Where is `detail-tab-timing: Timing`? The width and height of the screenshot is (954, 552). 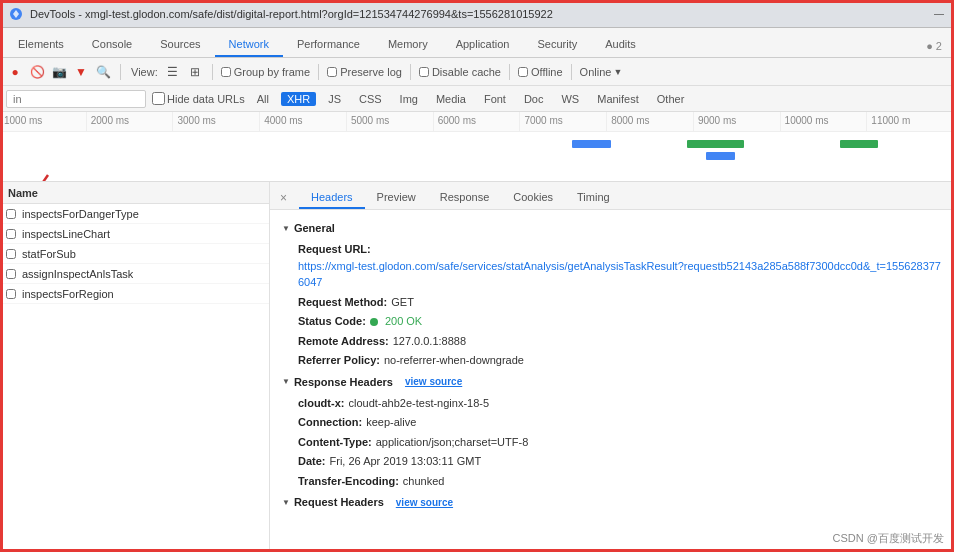 detail-tab-timing: Timing is located at coordinates (594, 198).